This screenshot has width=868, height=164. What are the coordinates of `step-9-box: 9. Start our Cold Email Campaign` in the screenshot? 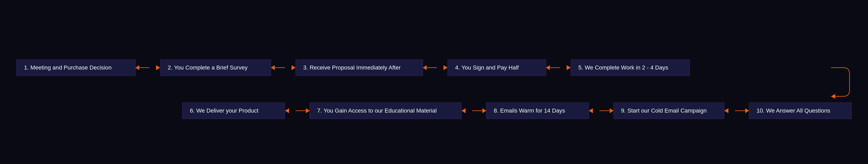 It's located at (669, 110).